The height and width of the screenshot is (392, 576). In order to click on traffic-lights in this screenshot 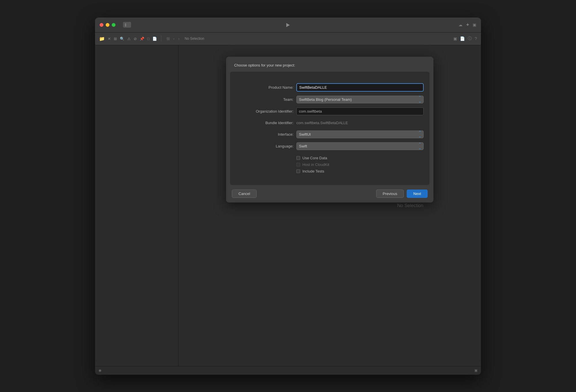, I will do `click(108, 25)`.